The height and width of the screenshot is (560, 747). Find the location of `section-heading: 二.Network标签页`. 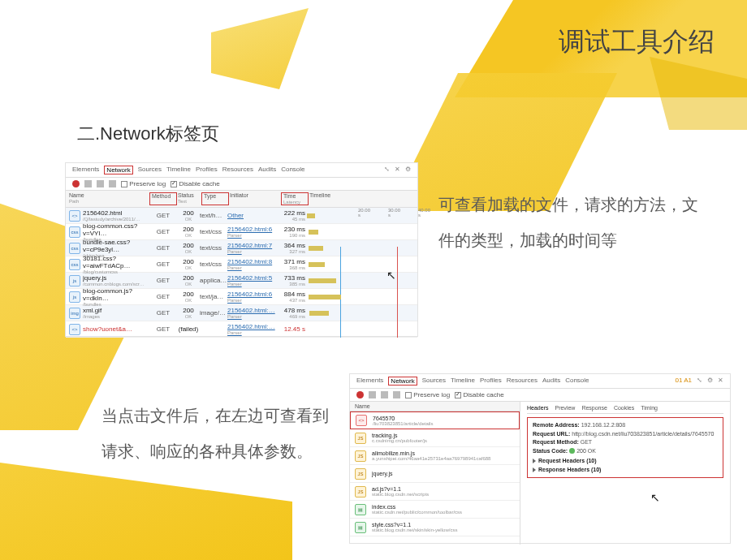

section-heading: 二.Network标签页 is located at coordinates (148, 134).